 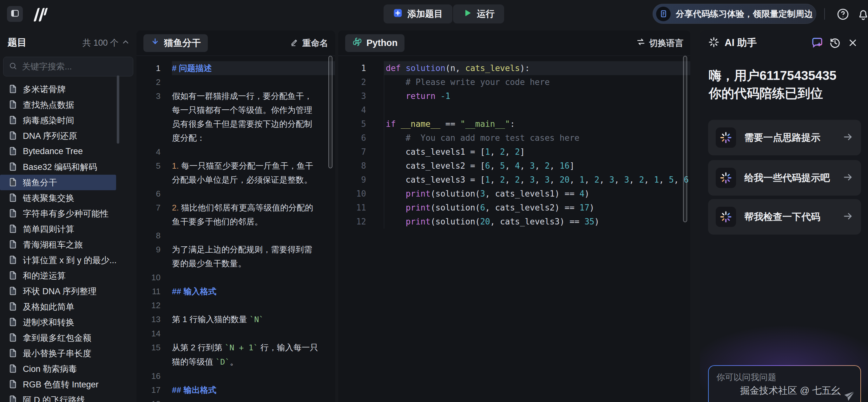 I want to click on editor-line: 1def solution(n, cats_levels):, so click(x=514, y=68).